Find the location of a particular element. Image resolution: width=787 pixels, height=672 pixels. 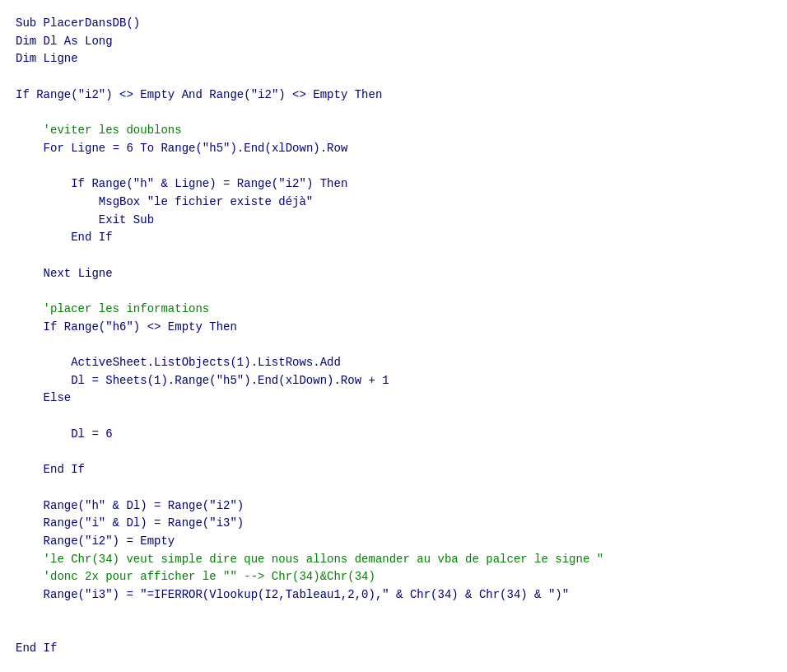

code-line: Range("i2") = Empty is located at coordinates (402, 542).